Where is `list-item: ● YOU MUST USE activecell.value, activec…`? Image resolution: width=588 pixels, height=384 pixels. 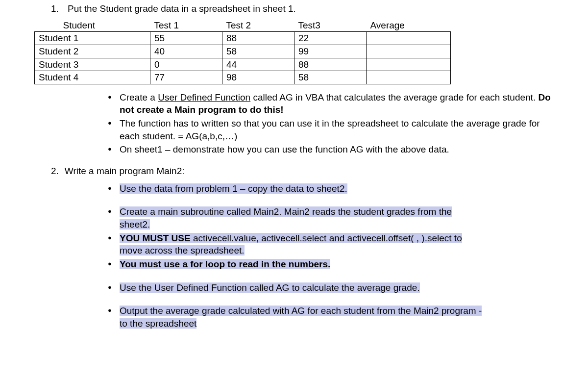
list-item: ● YOU MUST USE activecell.value, activec… is located at coordinates (331, 244).